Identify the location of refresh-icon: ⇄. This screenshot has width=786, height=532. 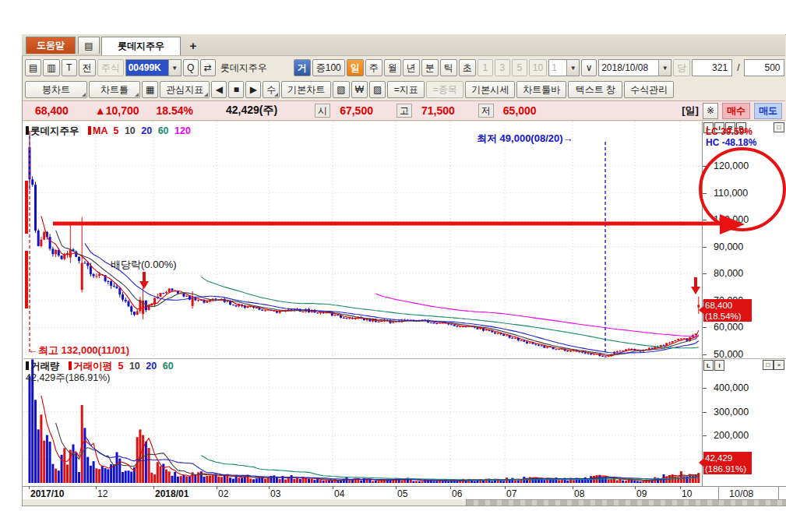
(208, 68).